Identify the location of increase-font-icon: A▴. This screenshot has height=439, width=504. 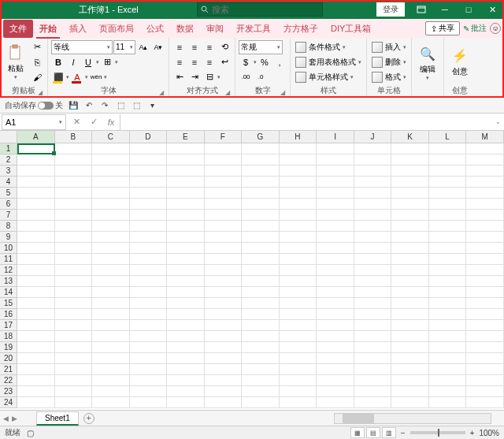
(143, 47).